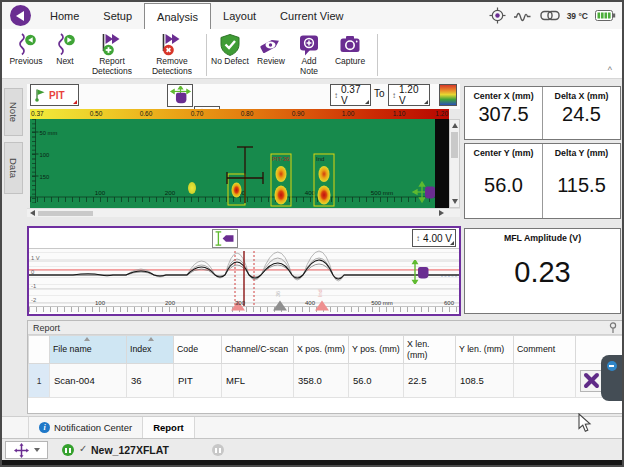 Image resolution: width=624 pixels, height=467 pixels. Describe the element at coordinates (14, 168) in the screenshot. I see `sidebar-tab-data: Data` at that location.